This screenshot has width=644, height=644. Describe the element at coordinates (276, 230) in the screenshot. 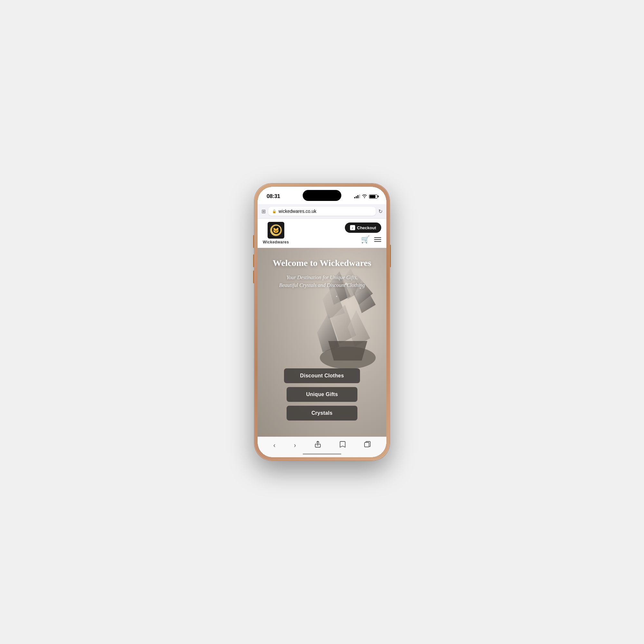

I see `logo-box: 🐱` at that location.